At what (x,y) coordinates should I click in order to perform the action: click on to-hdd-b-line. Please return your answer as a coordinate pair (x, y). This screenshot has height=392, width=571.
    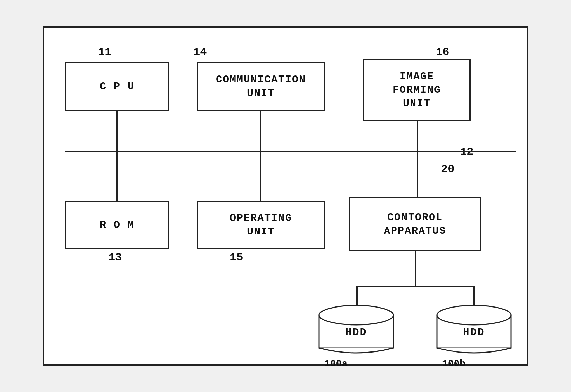
    Looking at the image, I should click on (474, 296).